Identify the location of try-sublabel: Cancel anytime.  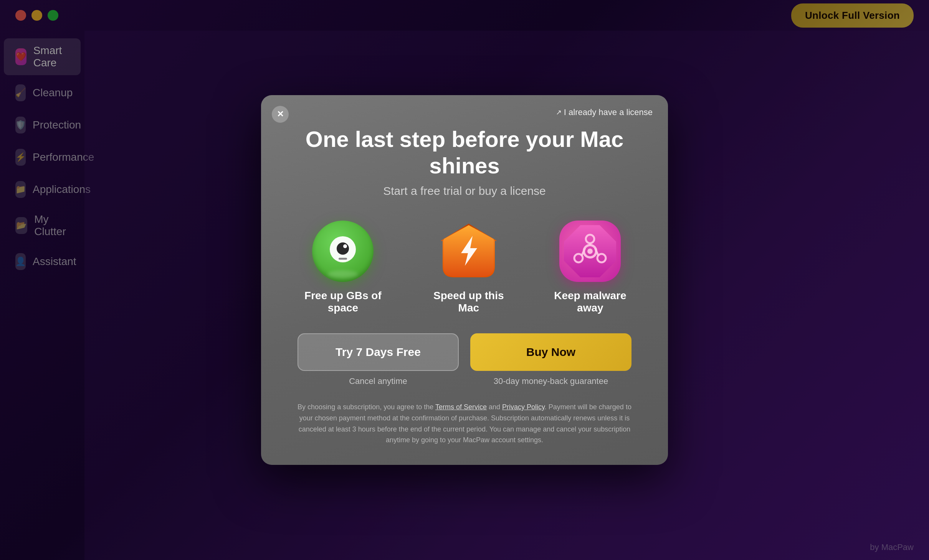
(378, 381).